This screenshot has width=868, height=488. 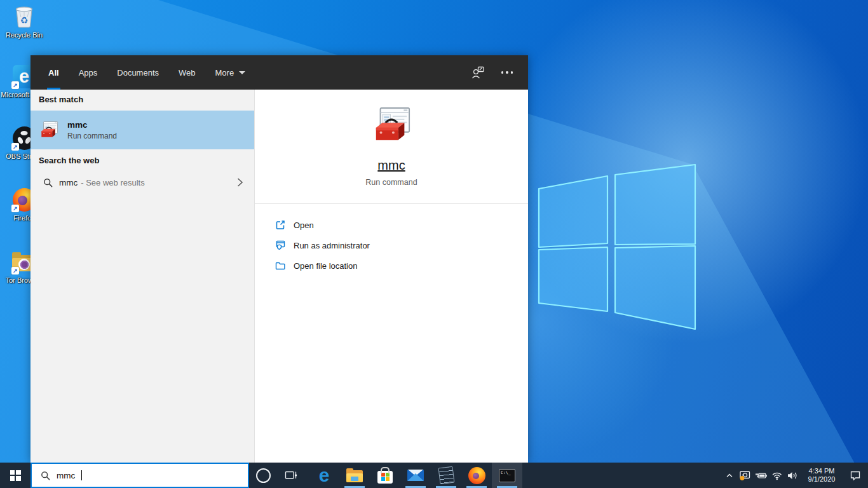 I want to click on web-query: mmc, so click(x=69, y=183).